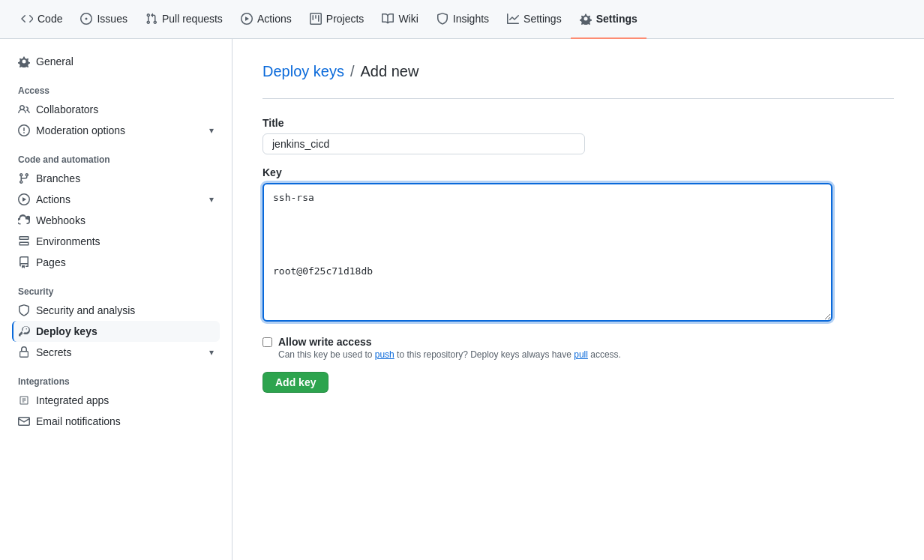 The width and height of the screenshot is (924, 560). Describe the element at coordinates (36, 292) in the screenshot. I see `security-section-label: Security` at that location.